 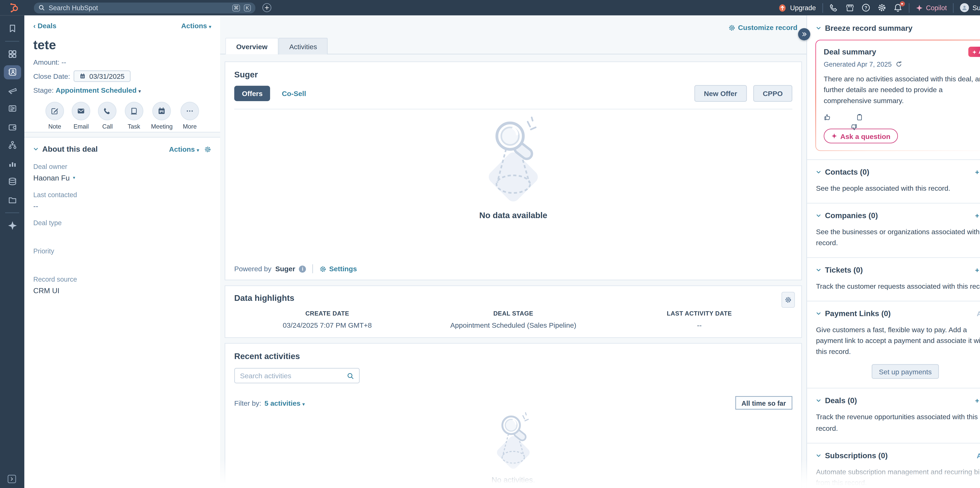 I want to click on customize-record-link: Customize record, so click(x=763, y=27).